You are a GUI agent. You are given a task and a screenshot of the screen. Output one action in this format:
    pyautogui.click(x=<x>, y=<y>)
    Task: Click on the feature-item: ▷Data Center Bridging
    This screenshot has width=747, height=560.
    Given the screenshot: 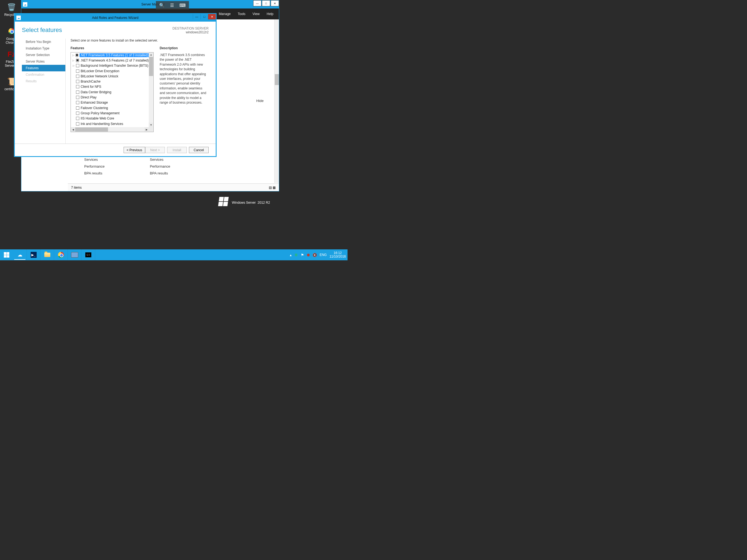 What is the action you would take?
    pyautogui.click(x=110, y=92)
    